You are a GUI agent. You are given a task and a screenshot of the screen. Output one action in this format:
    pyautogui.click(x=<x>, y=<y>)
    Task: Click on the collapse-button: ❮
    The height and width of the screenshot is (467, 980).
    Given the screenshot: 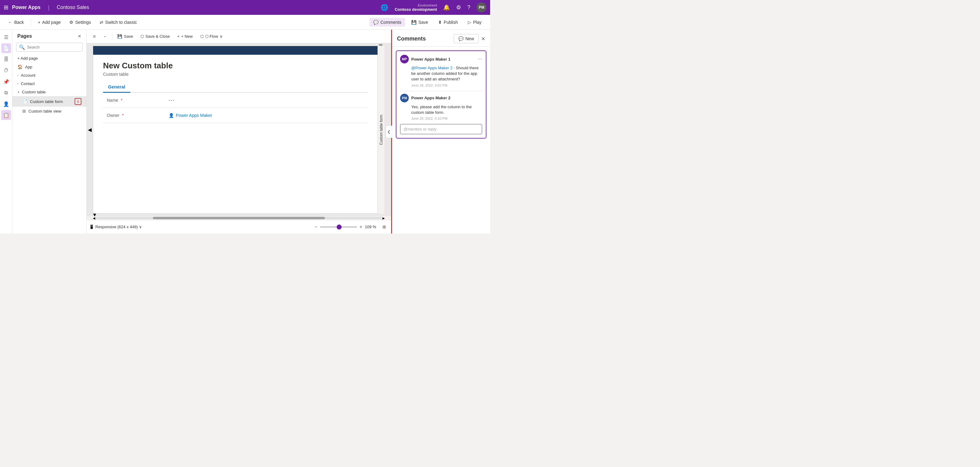 What is the action you would take?
    pyautogui.click(x=389, y=132)
    